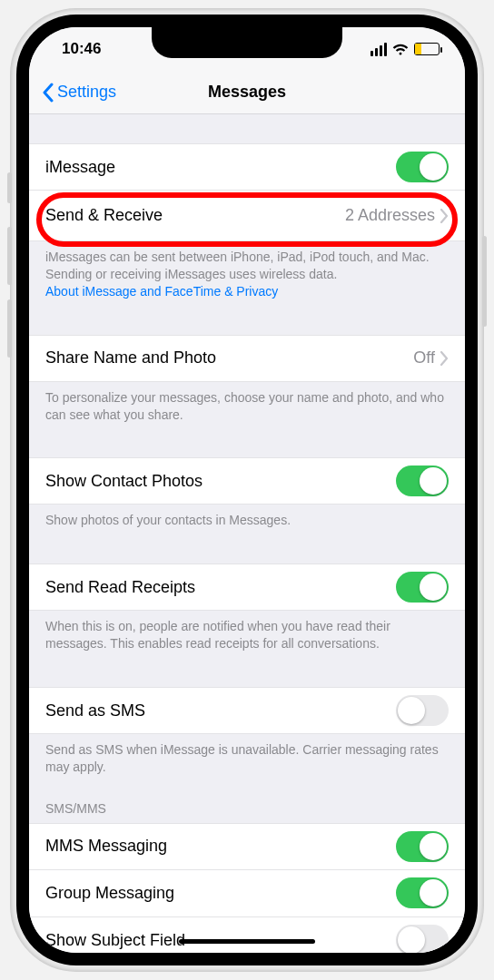 The image size is (494, 980). I want to click on row-label: Show Subject Field, so click(115, 940).